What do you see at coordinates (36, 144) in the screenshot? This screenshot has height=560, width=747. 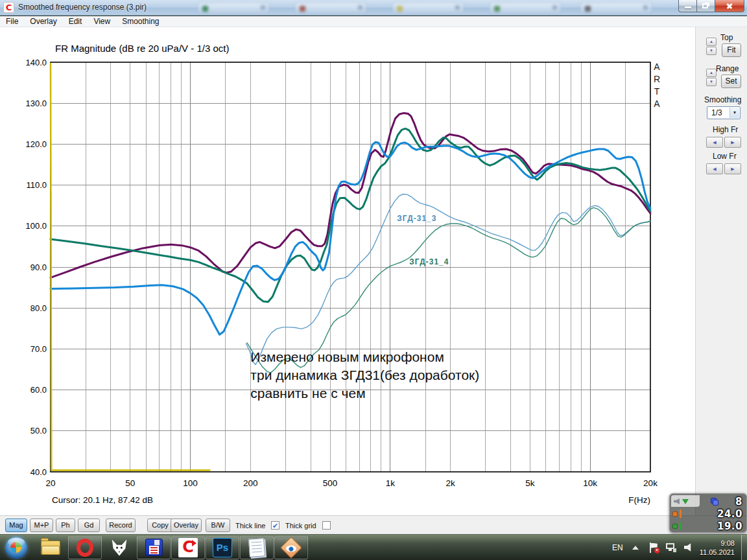 I see `y-axis-tick-label: 120.0` at bounding box center [36, 144].